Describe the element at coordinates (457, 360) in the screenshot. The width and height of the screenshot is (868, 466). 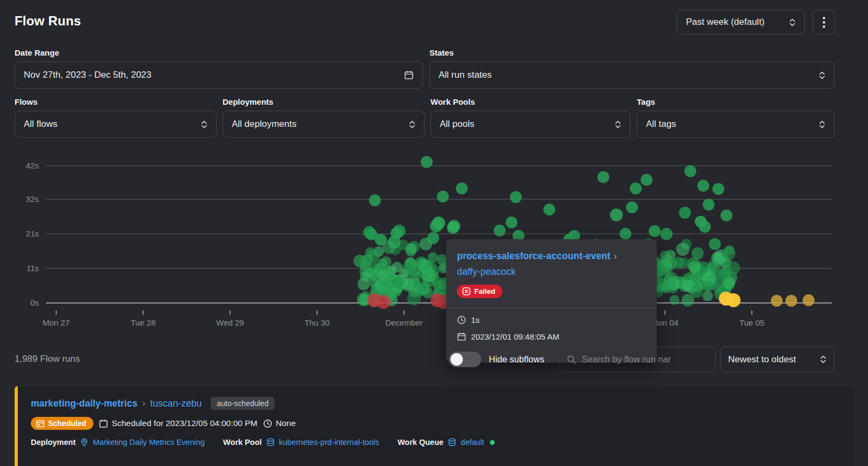
I see `toggle-knob` at that location.